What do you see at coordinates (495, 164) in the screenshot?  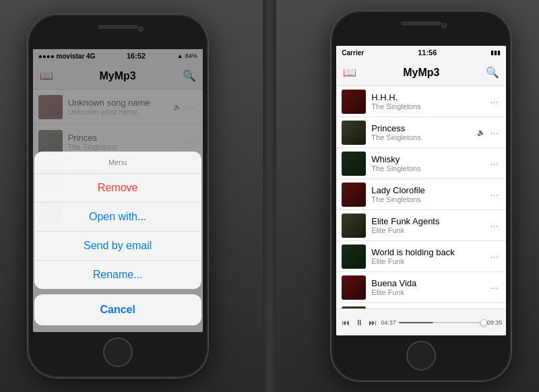 I see `right-more-btn-3: ···` at bounding box center [495, 164].